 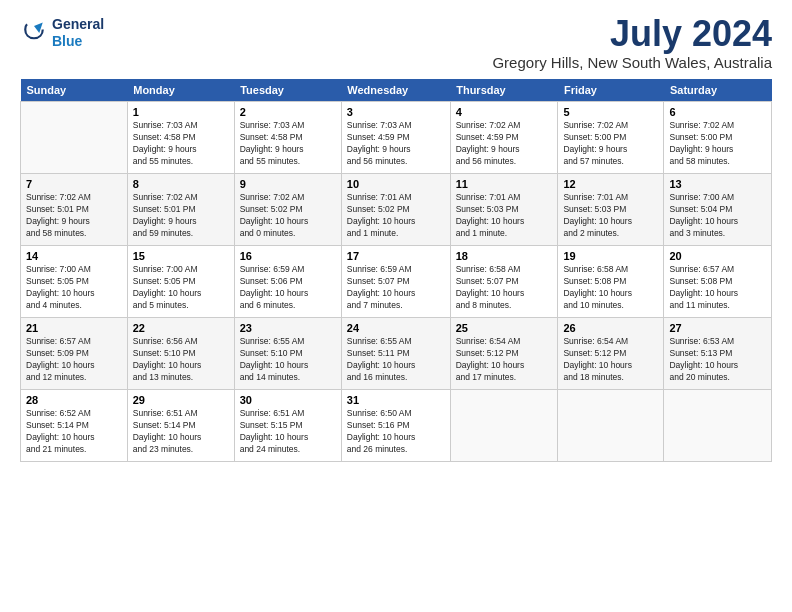 I want to click on week-row-2: 7Sunrise: 7:02 AMSunset: 5:01 PMDaylight…, so click(x=396, y=210).